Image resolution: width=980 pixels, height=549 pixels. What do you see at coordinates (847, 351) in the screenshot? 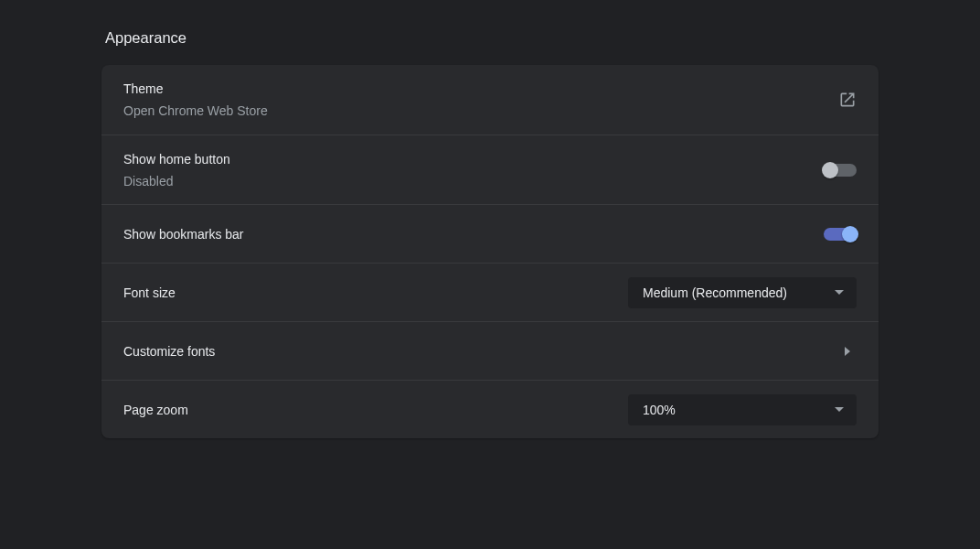
I see `chevron-right-icon` at bounding box center [847, 351].